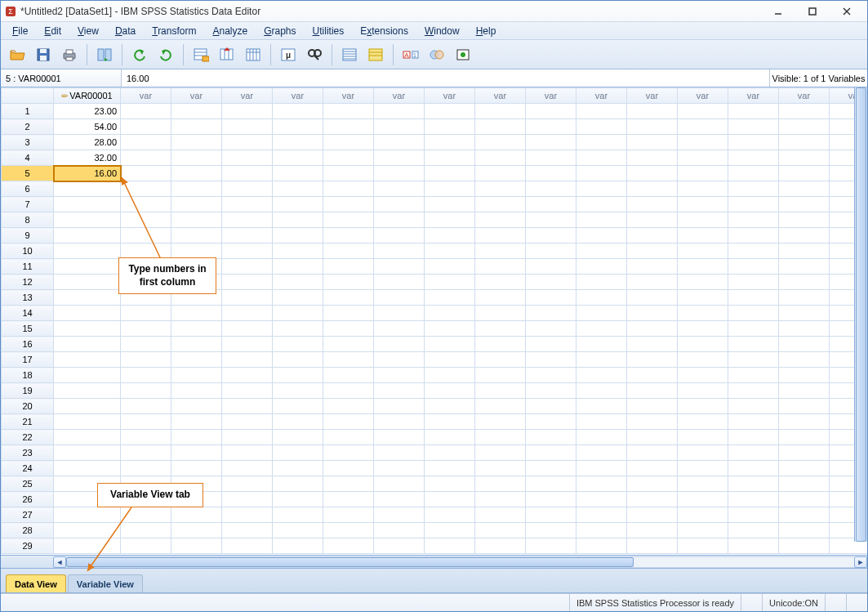  I want to click on data-cell, so click(87, 376).